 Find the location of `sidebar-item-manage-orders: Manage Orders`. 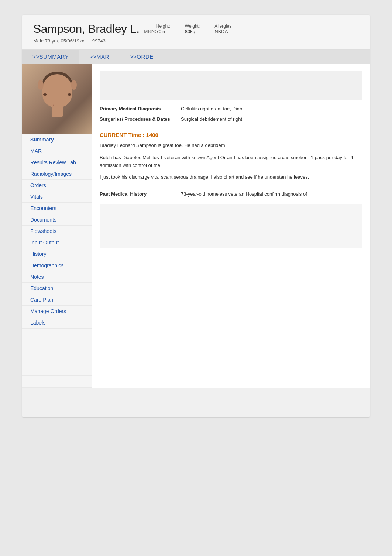

sidebar-item-manage-orders: Manage Orders is located at coordinates (57, 312).